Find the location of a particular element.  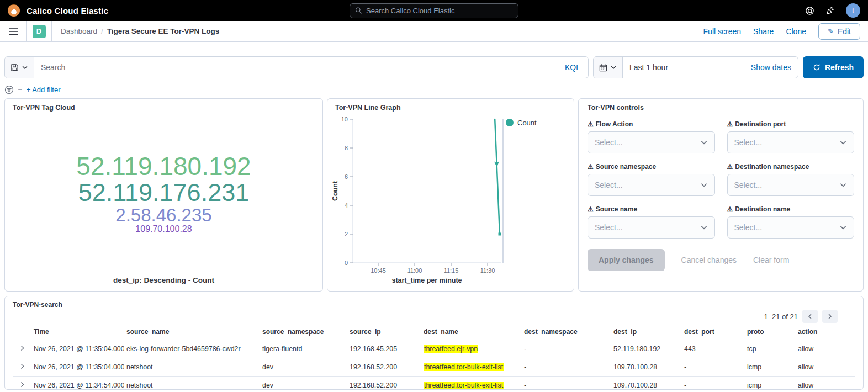

breadcrumb-dashboard-link: Dashboard is located at coordinates (79, 31).